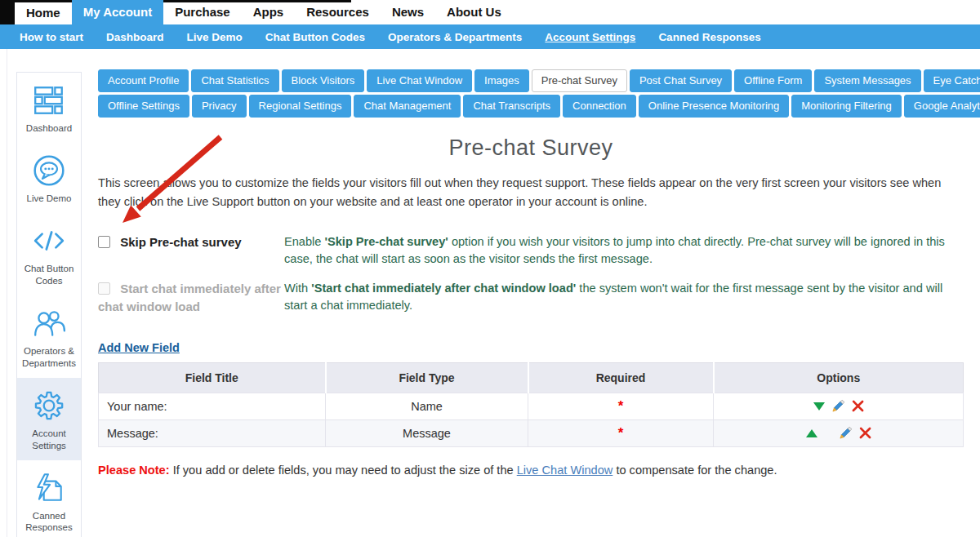  I want to click on start-option-description: With 'Start chat immediately after chat …, so click(624, 299).